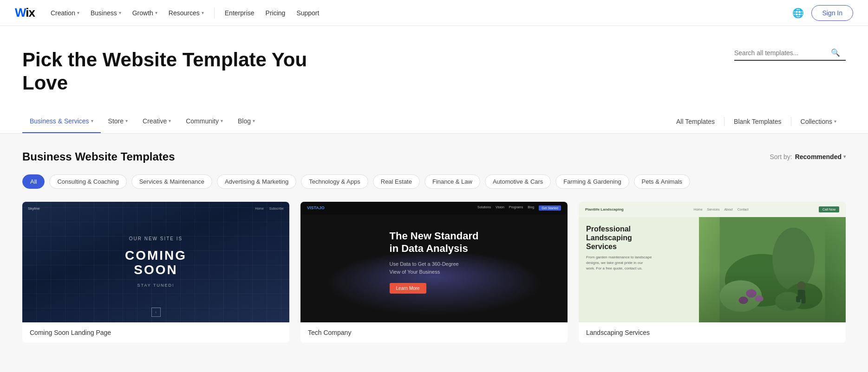 The width and height of the screenshot is (868, 372). I want to click on filter-finance-law: Finance & Law, so click(452, 182).